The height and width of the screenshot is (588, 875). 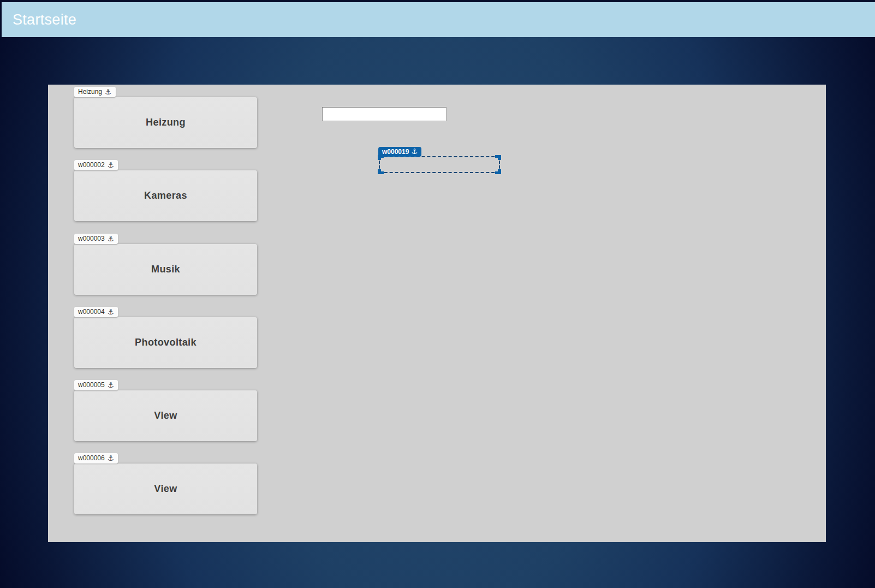 I want to click on tile-button-view-2: View, so click(x=166, y=489).